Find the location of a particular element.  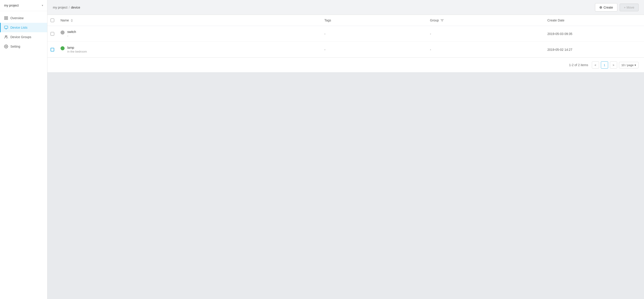

pagination-info: 1-2 of 2 items is located at coordinates (578, 65).